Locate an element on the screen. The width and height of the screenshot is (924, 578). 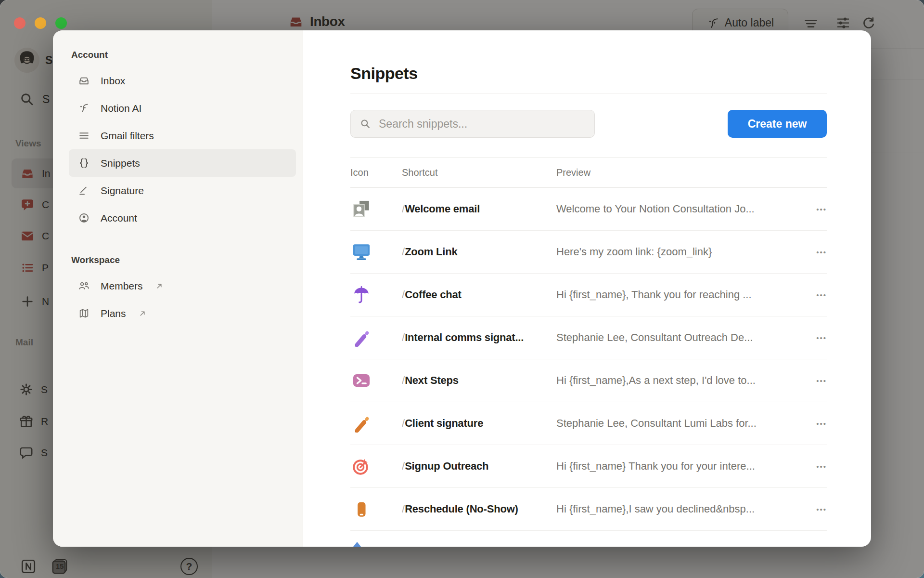
divider is located at coordinates (589, 93).